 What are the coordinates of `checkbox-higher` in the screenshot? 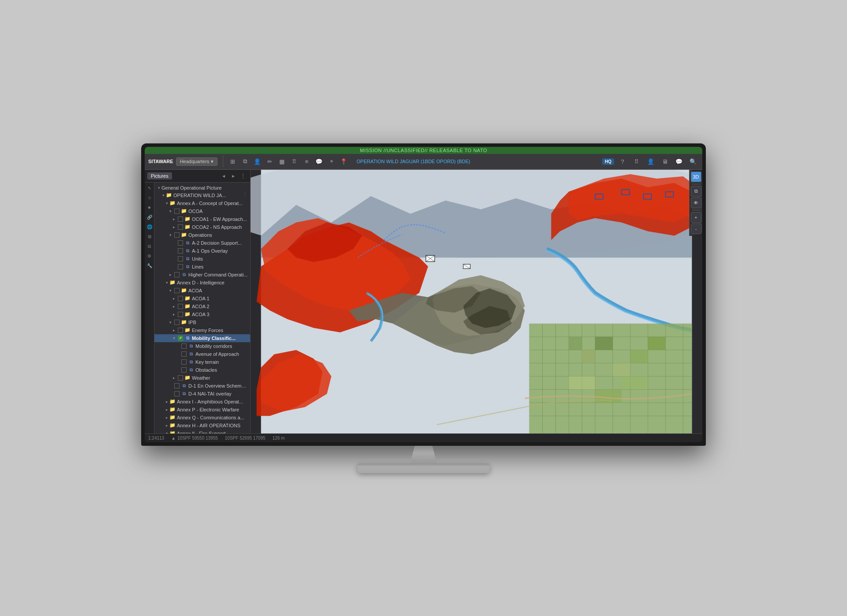 It's located at (177, 275).